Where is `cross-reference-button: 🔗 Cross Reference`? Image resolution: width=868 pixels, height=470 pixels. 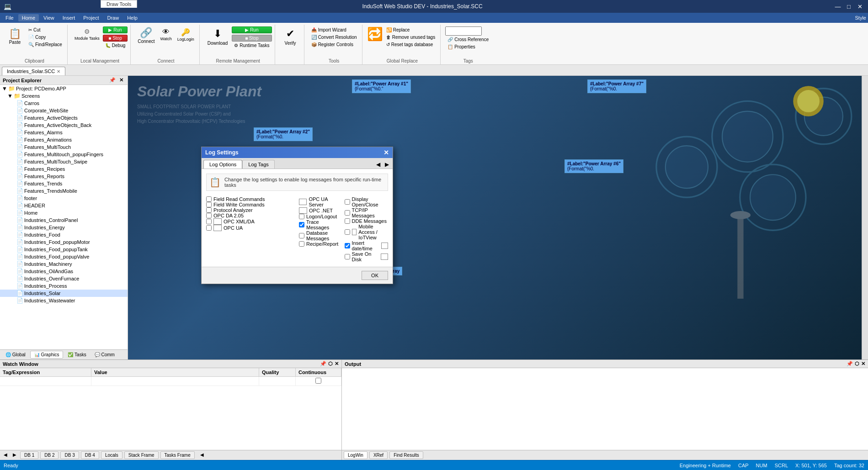
cross-reference-button: 🔗 Cross Reference is located at coordinates (468, 39).